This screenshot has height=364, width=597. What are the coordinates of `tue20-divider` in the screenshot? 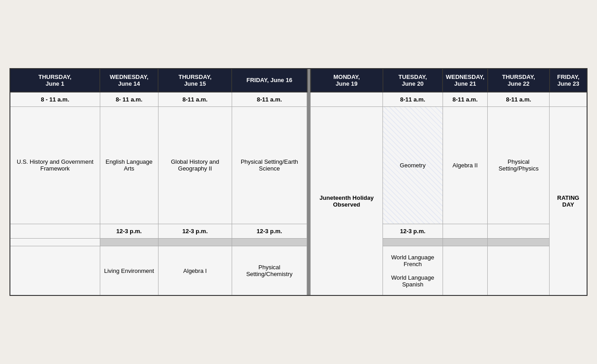 It's located at (413, 242).